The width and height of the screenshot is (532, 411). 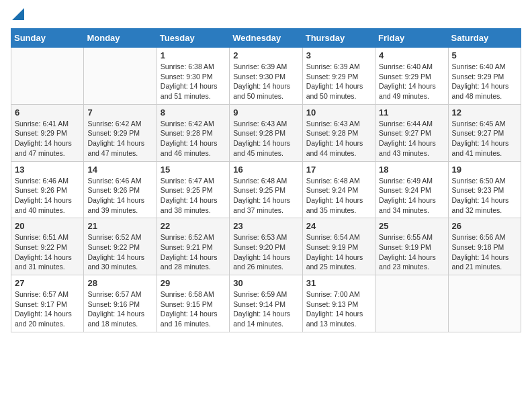 I want to click on day-info-text: Sunset: 9:18 PM, so click(x=485, y=247).